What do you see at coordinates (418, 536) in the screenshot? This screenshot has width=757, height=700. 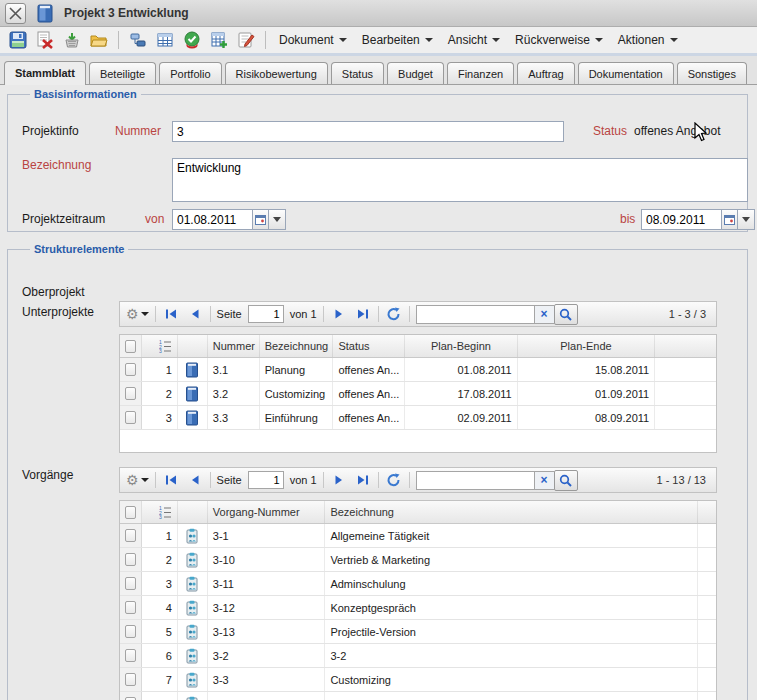 I see `vorgang-row: 1 3-1 Allgemeine Tätigkeit` at bounding box center [418, 536].